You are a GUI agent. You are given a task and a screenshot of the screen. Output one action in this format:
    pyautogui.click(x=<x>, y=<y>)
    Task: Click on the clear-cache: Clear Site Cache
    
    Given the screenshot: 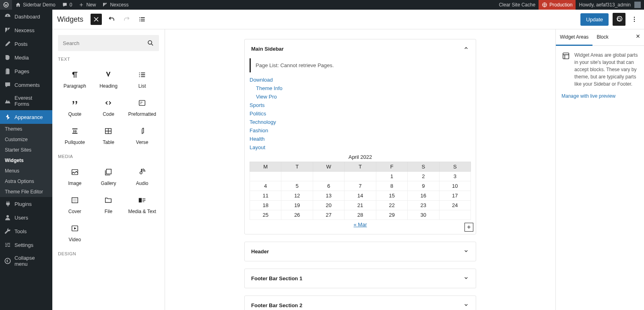 What is the action you would take?
    pyautogui.click(x=517, y=5)
    